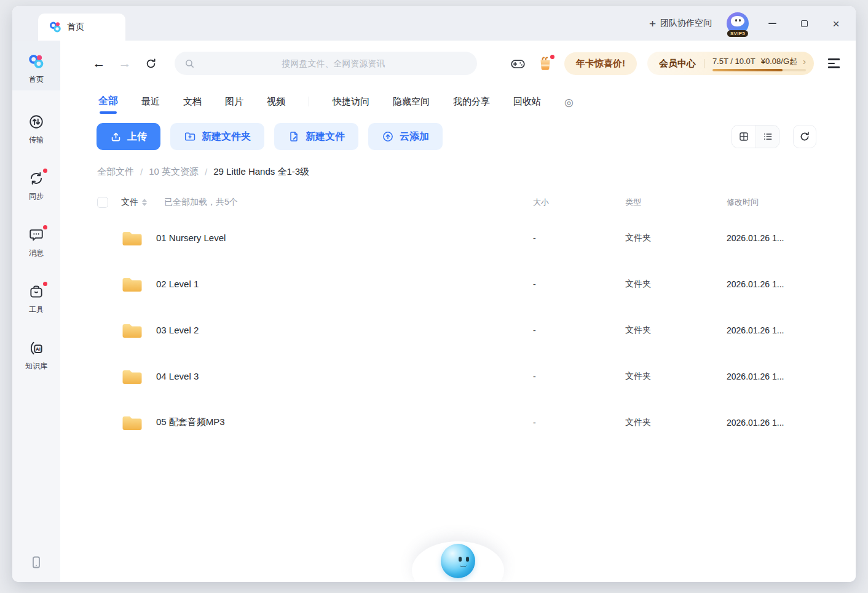 The width and height of the screenshot is (868, 593). What do you see at coordinates (804, 23) in the screenshot?
I see `maximize-button` at bounding box center [804, 23].